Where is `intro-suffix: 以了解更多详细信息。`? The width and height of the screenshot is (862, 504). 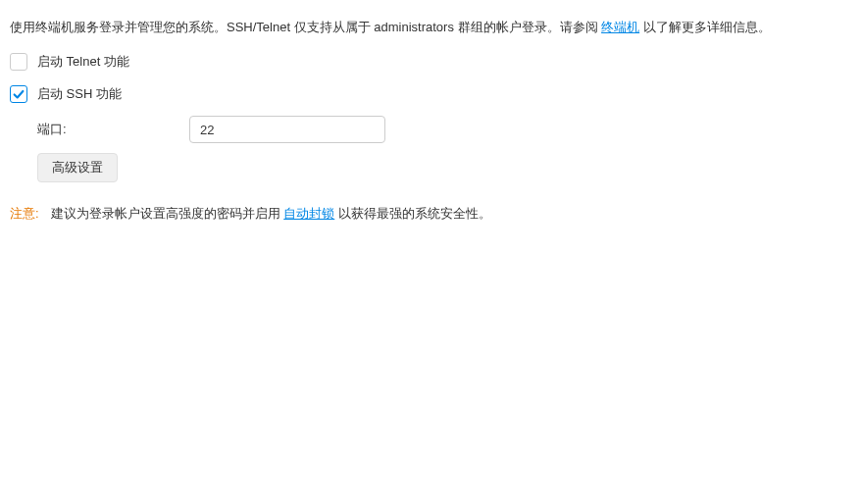
intro-suffix: 以了解更多详细信息。 is located at coordinates (705, 27).